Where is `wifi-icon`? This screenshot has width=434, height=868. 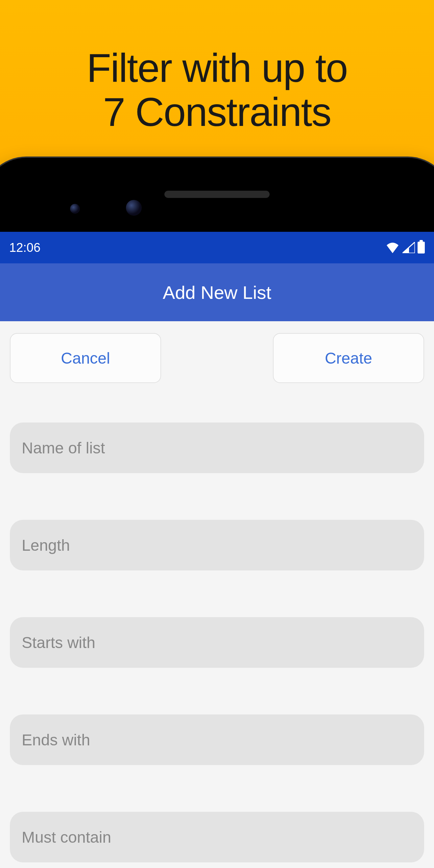 wifi-icon is located at coordinates (393, 247).